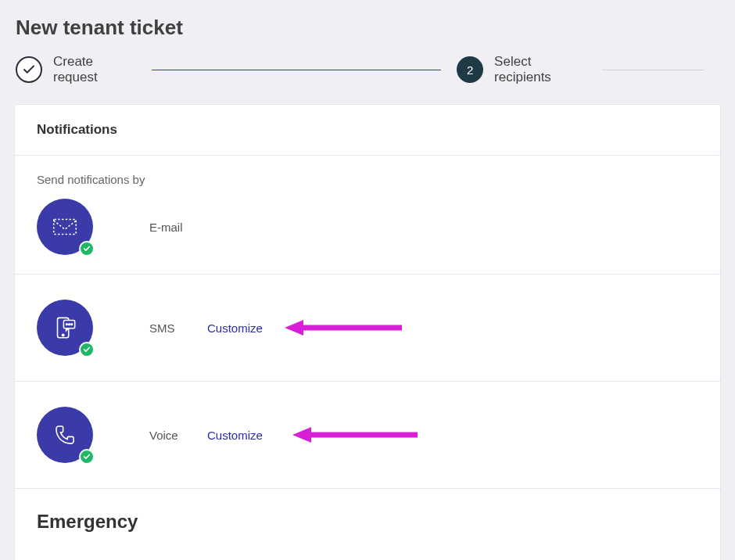 The height and width of the screenshot is (560, 735). Describe the element at coordinates (540, 70) in the screenshot. I see `step2-label: Select recipients` at that location.